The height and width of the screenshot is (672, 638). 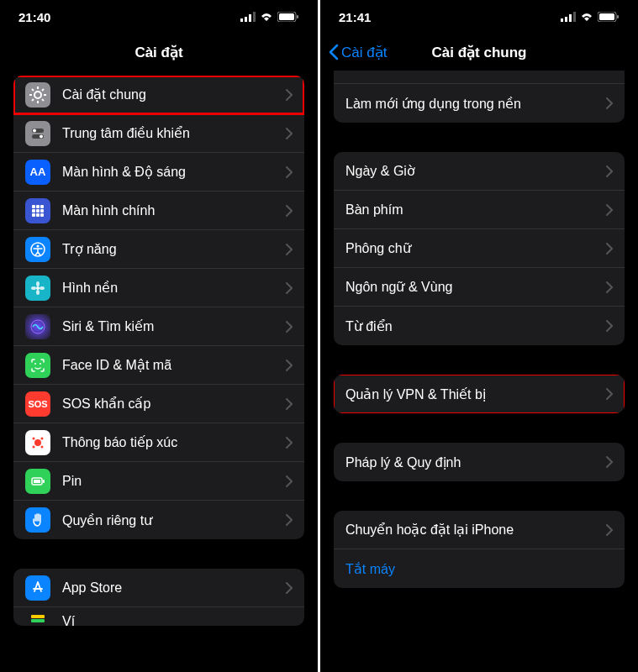 What do you see at coordinates (479, 103) in the screenshot?
I see `row-background-refresh: Làm mới ứng dụng trong nền` at bounding box center [479, 103].